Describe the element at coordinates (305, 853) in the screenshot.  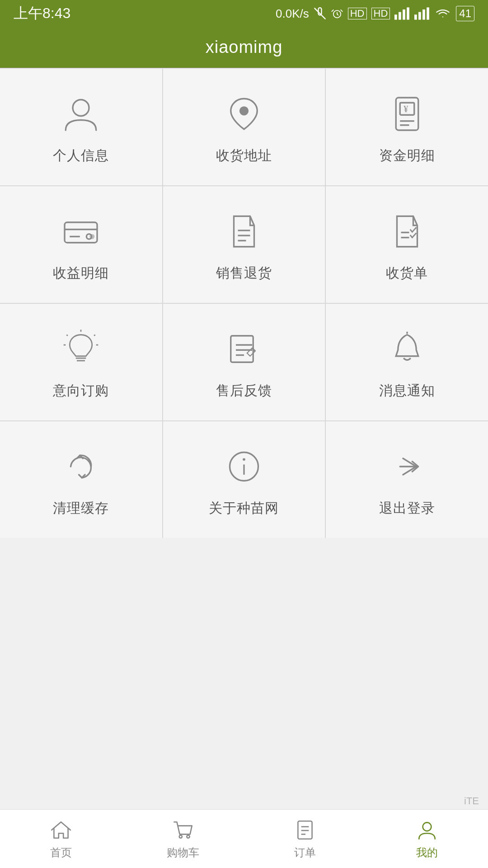
I see `nav-label-orders: 订单` at that location.